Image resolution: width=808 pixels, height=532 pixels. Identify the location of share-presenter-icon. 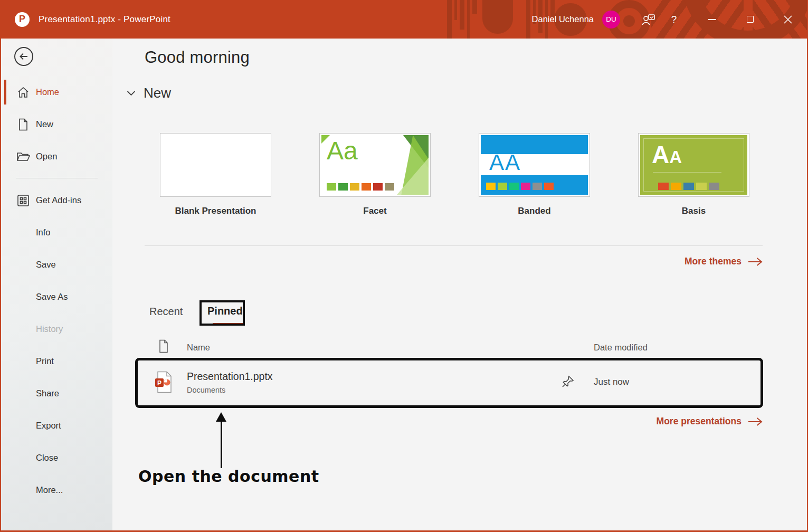
(649, 19).